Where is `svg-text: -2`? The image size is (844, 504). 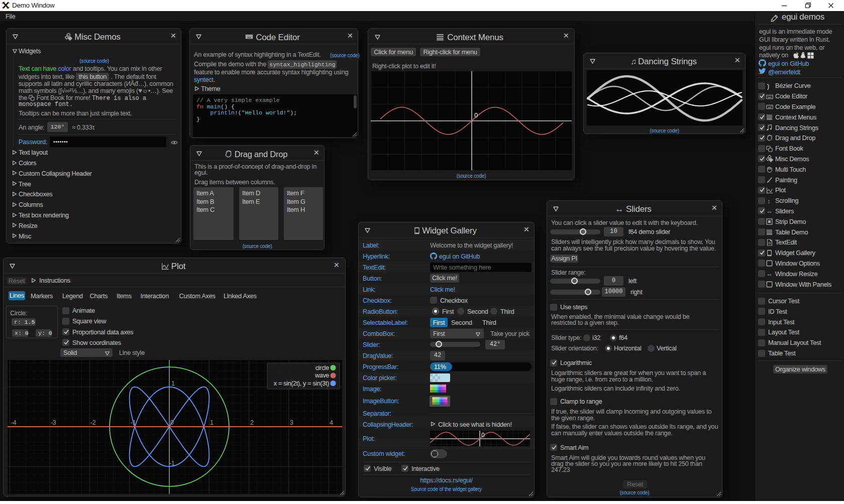
svg-text: -2 is located at coordinates (93, 423).